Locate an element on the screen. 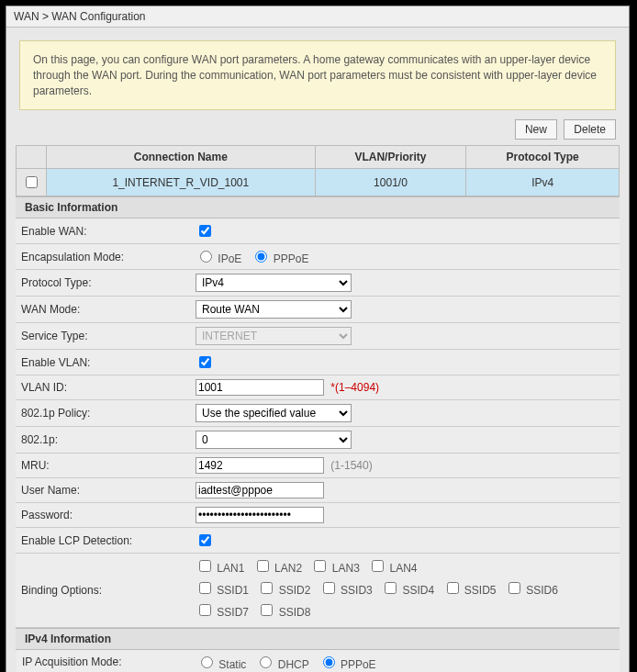  row-select-checkbox is located at coordinates (31, 182).